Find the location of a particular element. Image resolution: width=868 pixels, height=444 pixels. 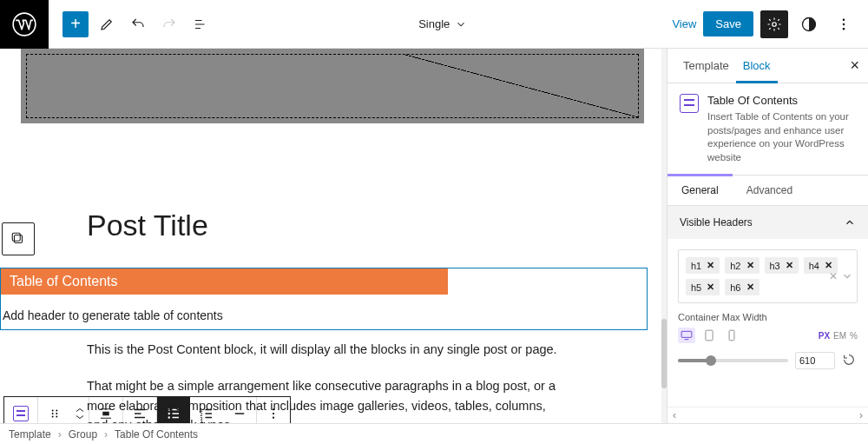

styles-button is located at coordinates (809, 24).